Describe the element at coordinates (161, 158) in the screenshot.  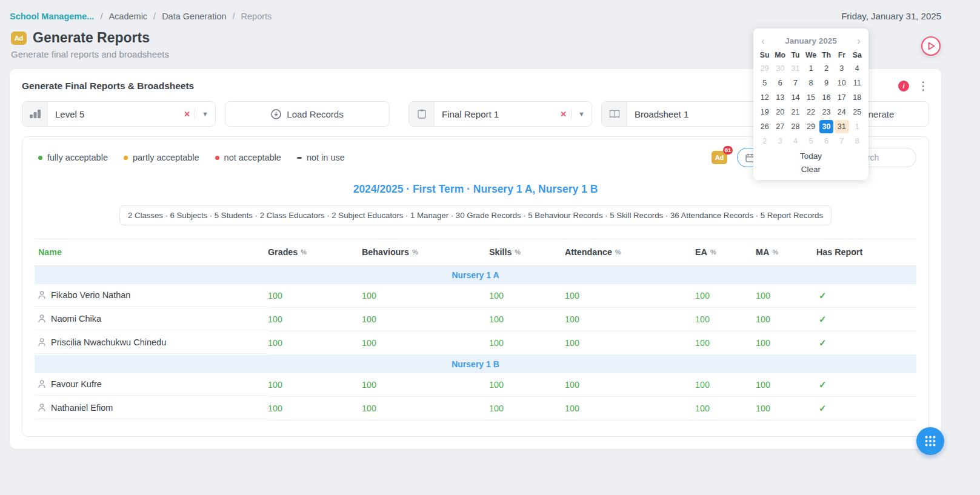
I see `legend-item: partly acceptable` at that location.